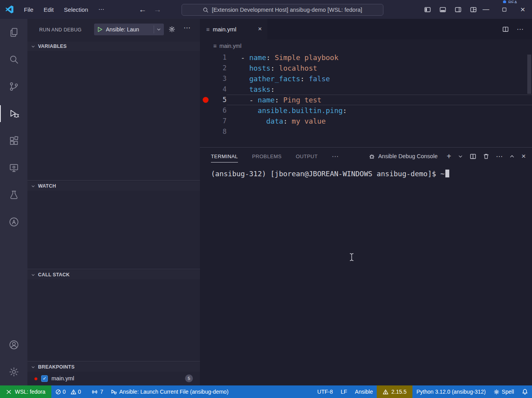 This screenshot has width=532, height=398. Describe the element at coordinates (76, 9) in the screenshot. I see `menu-selection: Selection` at that location.